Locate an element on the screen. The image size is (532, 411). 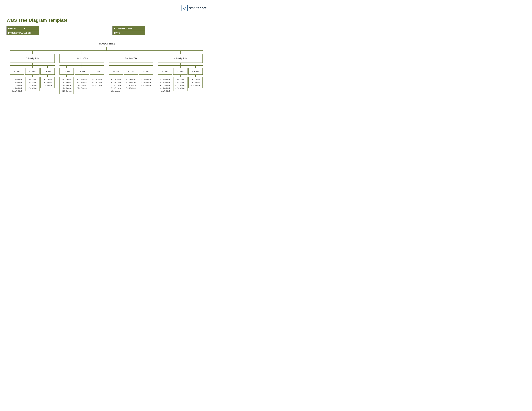
wbs-box: 1.3 Task is located at coordinates (48, 71).